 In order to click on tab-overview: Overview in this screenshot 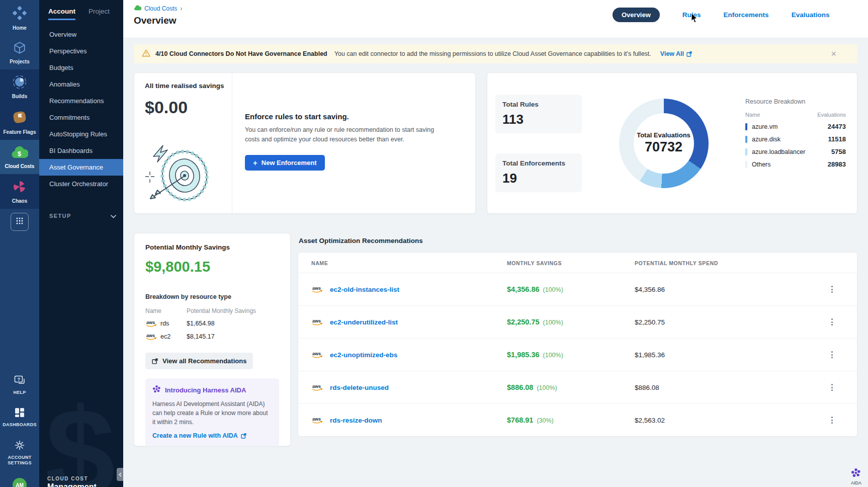, I will do `click(636, 15)`.